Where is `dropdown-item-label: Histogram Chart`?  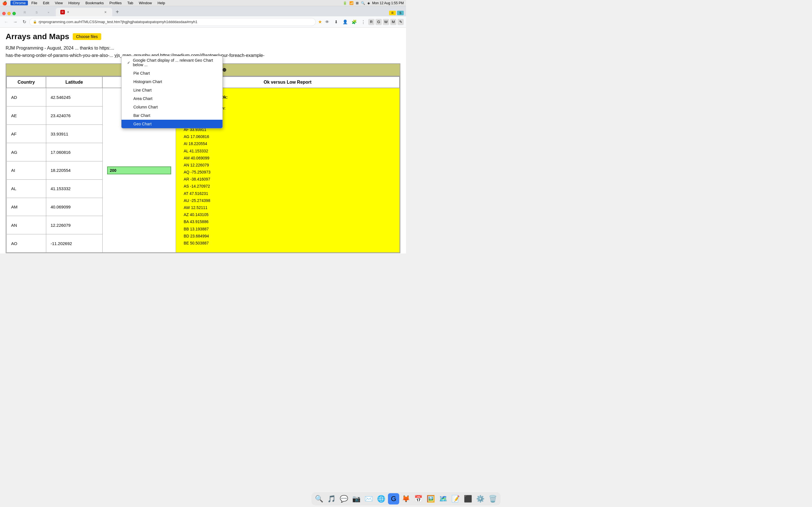
dropdown-item-label: Histogram Chart is located at coordinates (148, 82).